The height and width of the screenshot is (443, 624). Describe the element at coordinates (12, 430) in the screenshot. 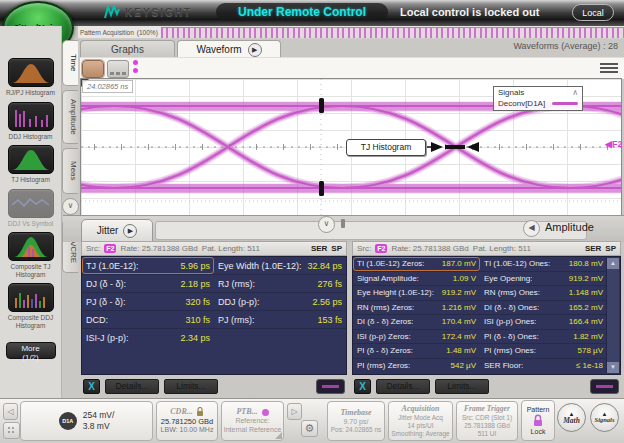

I see `panel-grid-button` at that location.